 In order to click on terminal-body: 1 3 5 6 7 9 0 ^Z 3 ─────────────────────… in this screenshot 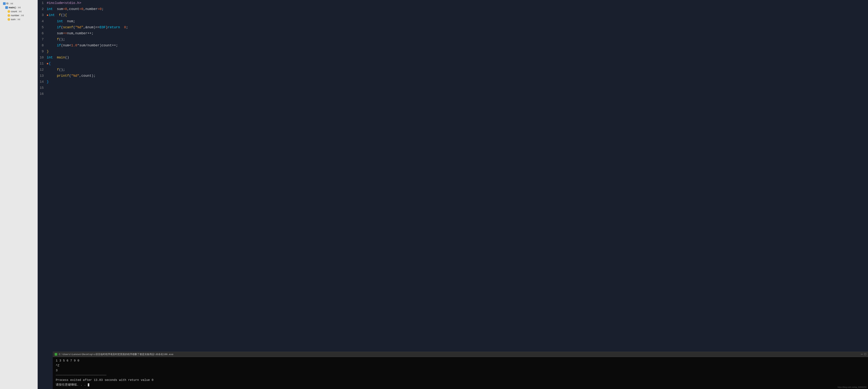, I will do `click(460, 373)`.